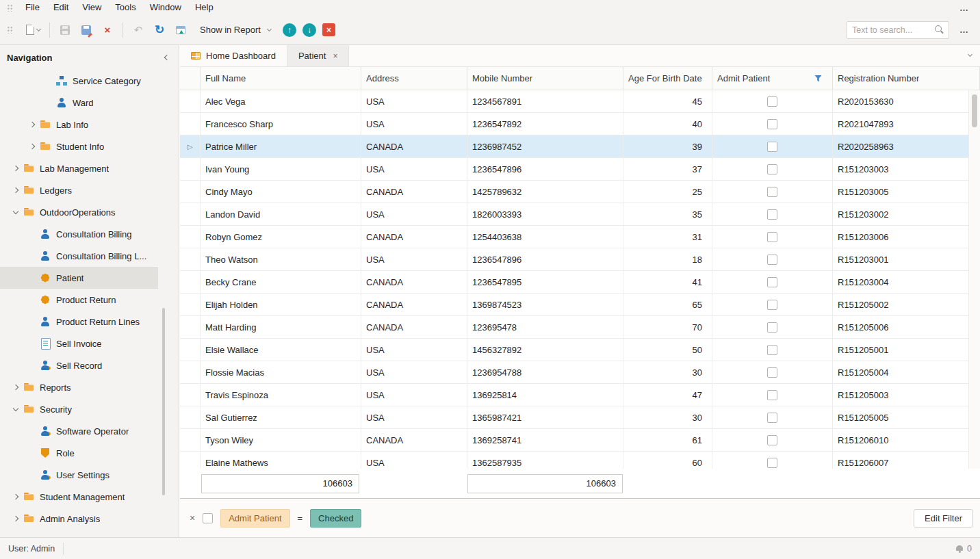 The image size is (980, 559). What do you see at coordinates (166, 8) in the screenshot?
I see `menu-item-window: Window` at bounding box center [166, 8].